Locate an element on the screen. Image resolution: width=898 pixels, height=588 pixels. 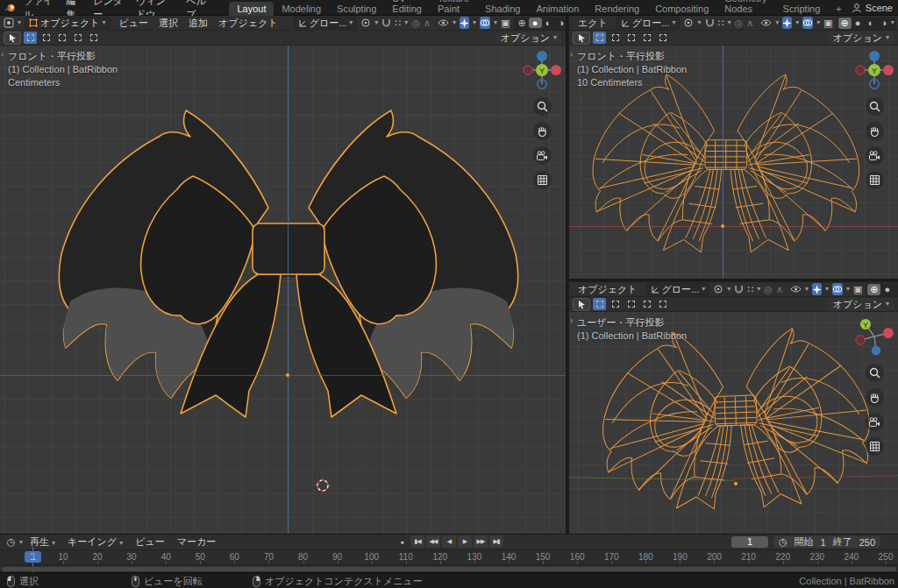
workspace-tab-Texture Paint: Texture Paint is located at coordinates (453, 8).